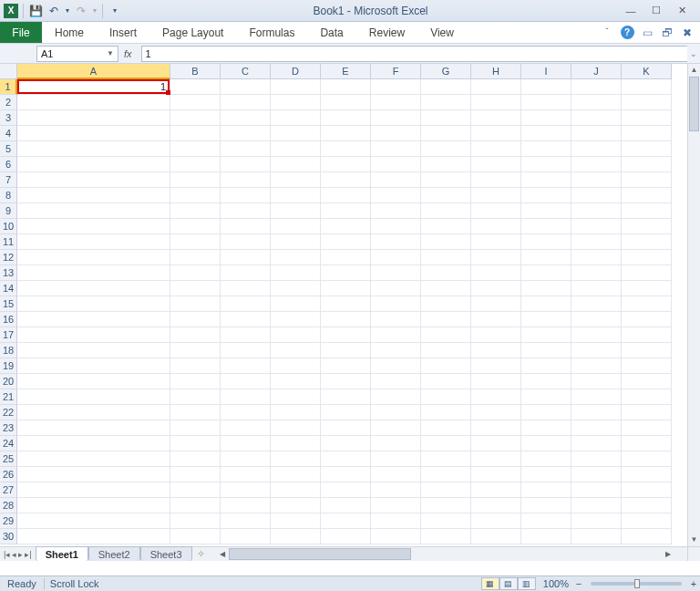 Image resolution: width=700 pixels, height=591 pixels. I want to click on window-restore-icon: ▭, so click(647, 33).